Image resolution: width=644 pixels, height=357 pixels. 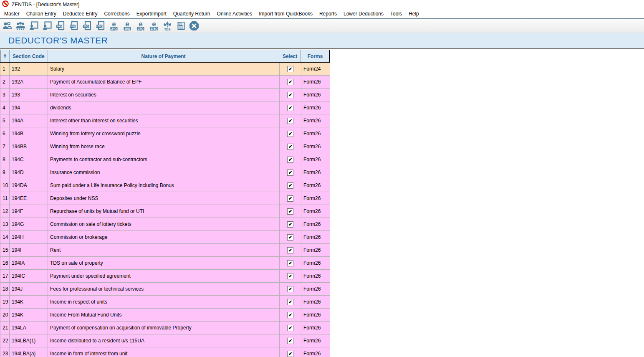 I want to click on e-return-27eq-icon: e 27EQ, so click(x=154, y=26).